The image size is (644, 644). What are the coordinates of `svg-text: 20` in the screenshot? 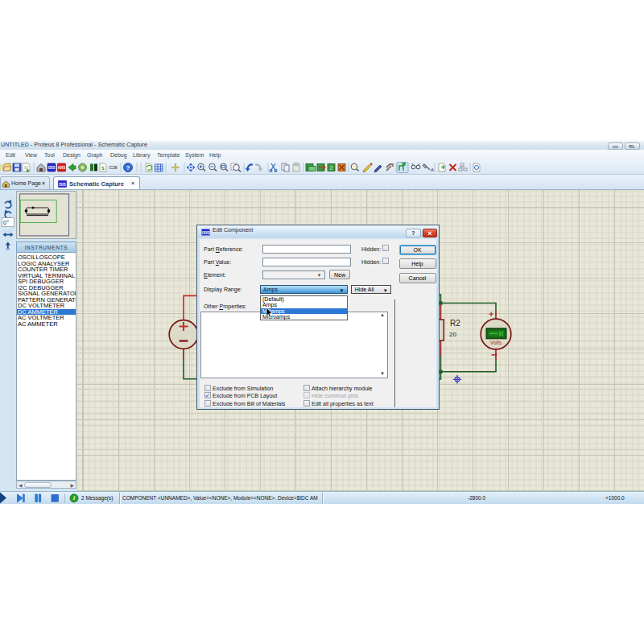 It's located at (452, 335).